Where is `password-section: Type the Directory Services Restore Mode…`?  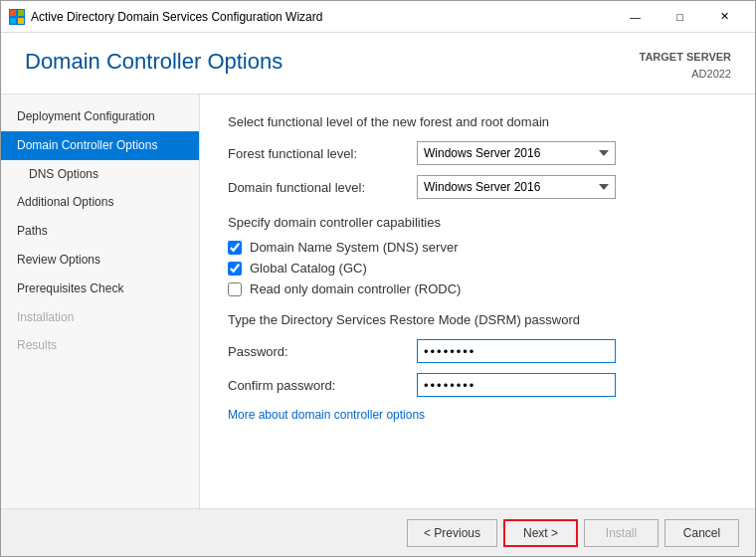
password-section: Type the Directory Services Restore Mode… is located at coordinates (477, 354).